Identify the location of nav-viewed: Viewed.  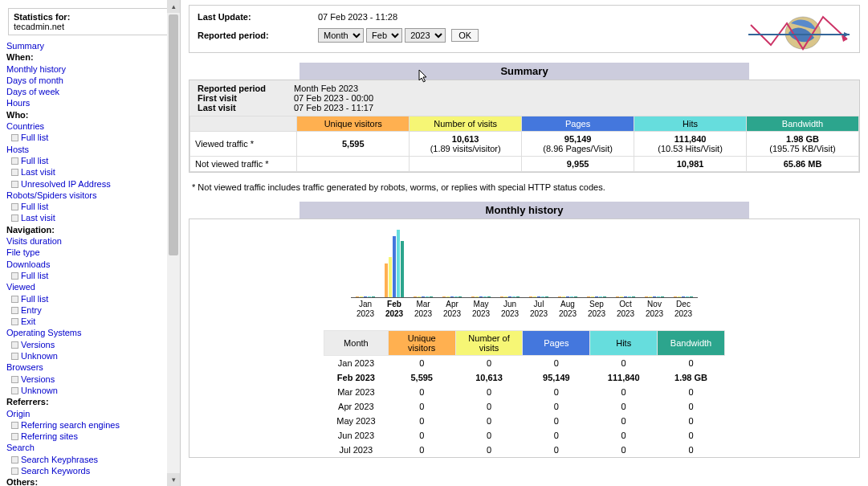
(93, 287).